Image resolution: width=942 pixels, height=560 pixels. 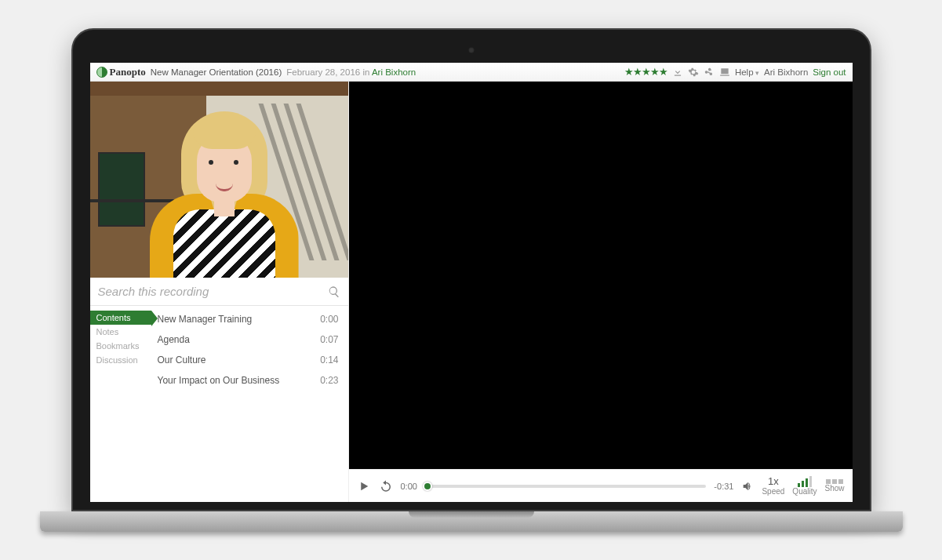 I want to click on tab-discussion: Discussion, so click(x=121, y=360).